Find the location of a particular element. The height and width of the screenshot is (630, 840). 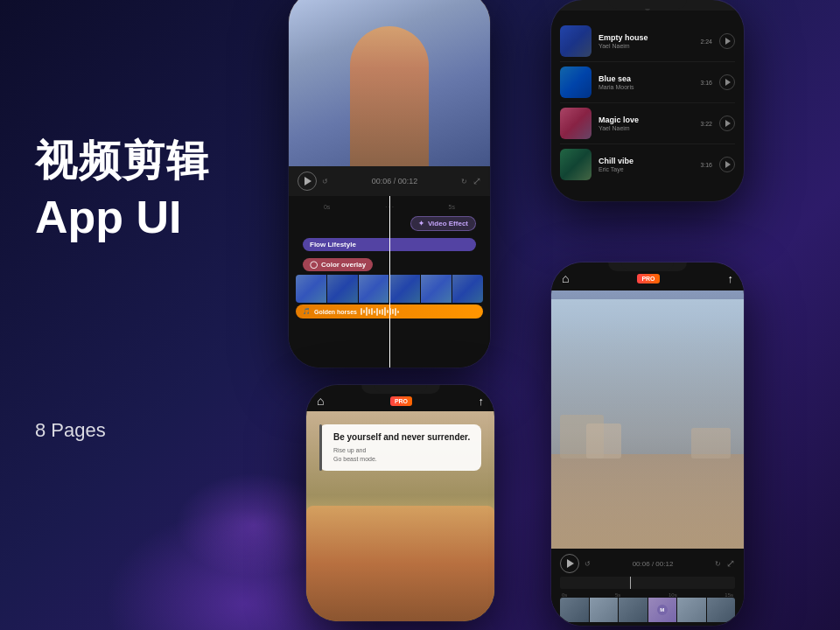

waveform is located at coordinates (418, 312).